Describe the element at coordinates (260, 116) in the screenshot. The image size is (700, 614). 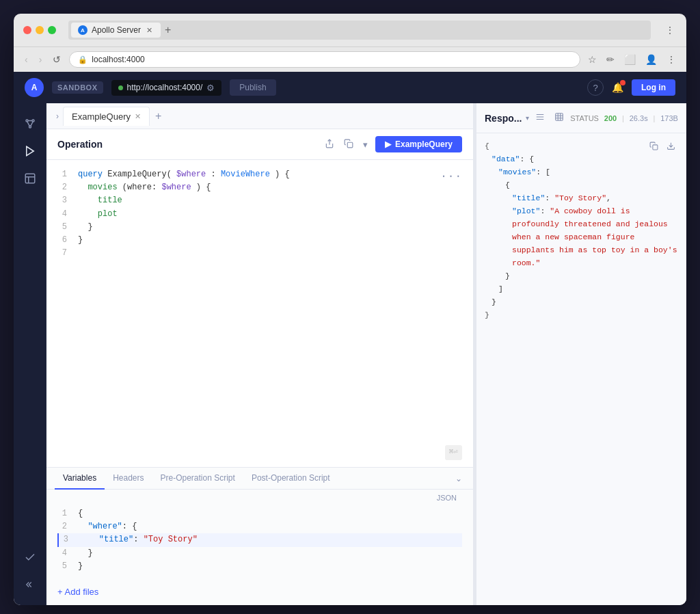
I see `tabs-bar: › ExampleQuery ✕ +` at that location.